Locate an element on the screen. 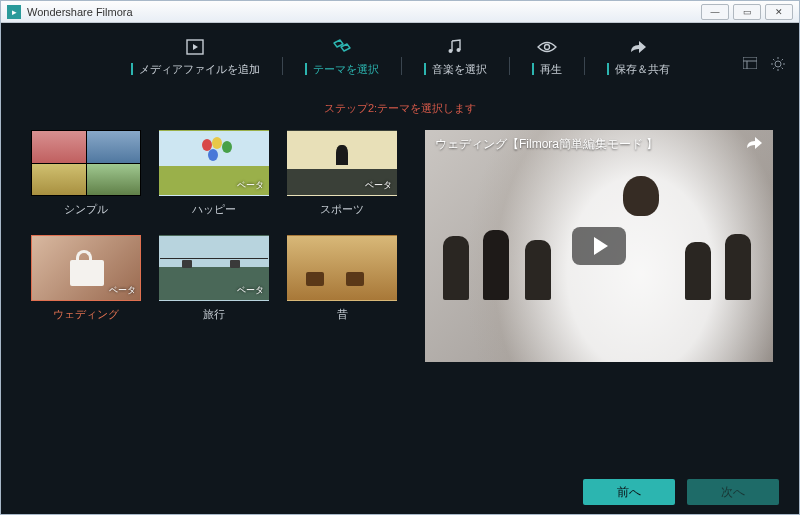 The height and width of the screenshot is (515, 800). theme-wedding: ベータ ウェディング is located at coordinates (86, 278).